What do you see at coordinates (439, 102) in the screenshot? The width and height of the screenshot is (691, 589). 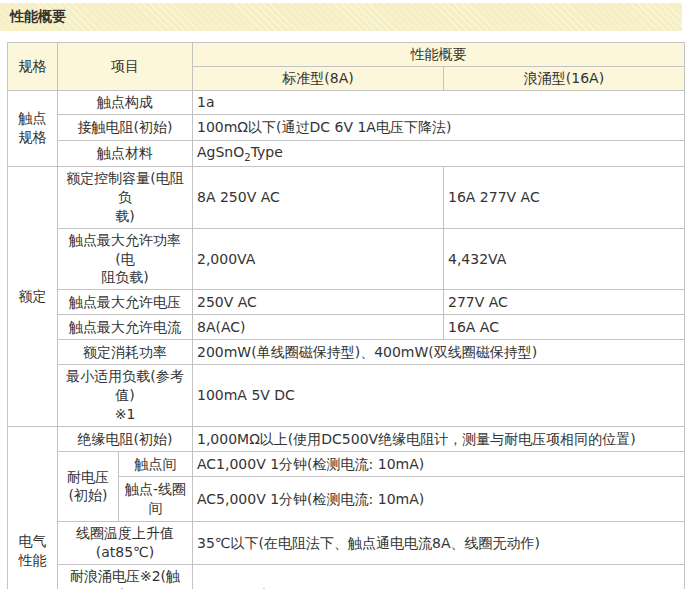 I see `row-contact-form-value: 1a` at bounding box center [439, 102].